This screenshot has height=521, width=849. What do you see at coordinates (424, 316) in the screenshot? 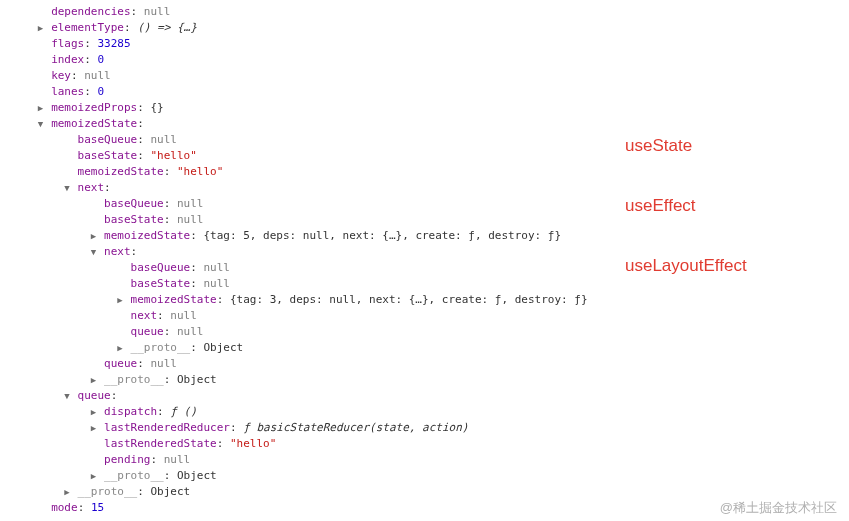
I see `tree-row: next: null` at bounding box center [424, 316].